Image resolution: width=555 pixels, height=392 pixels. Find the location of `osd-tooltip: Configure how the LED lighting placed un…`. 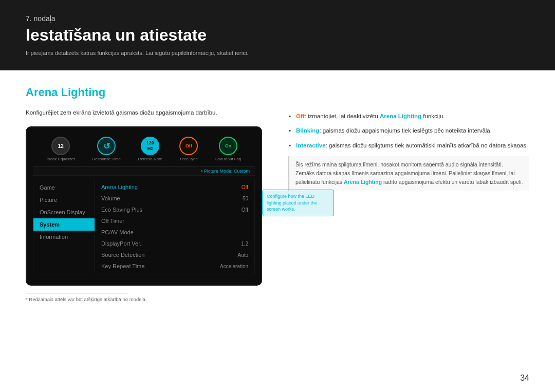

osd-tooltip: Configure how the LED lighting placed un… is located at coordinates (298, 203).